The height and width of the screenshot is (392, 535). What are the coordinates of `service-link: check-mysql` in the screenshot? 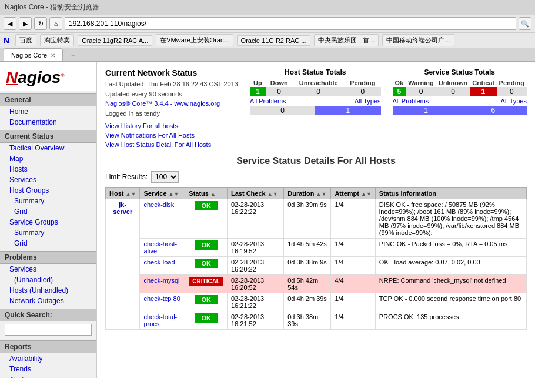 It's located at (161, 280).